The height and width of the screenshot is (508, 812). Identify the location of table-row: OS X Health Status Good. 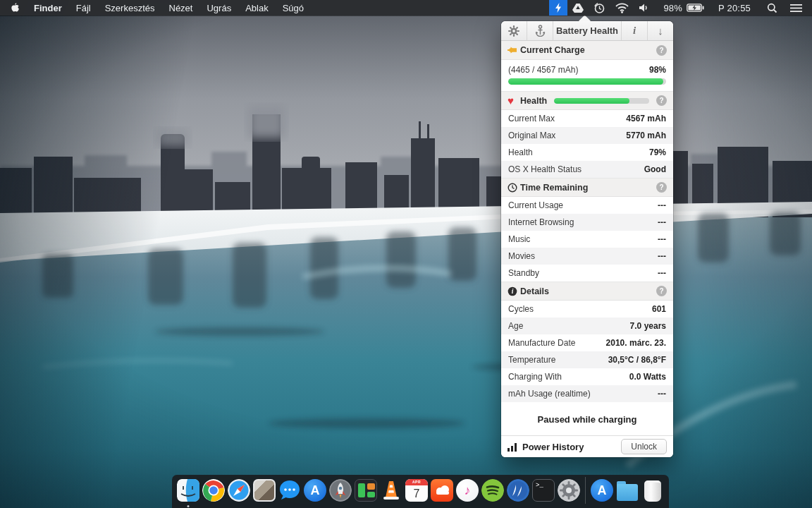
(587, 169).